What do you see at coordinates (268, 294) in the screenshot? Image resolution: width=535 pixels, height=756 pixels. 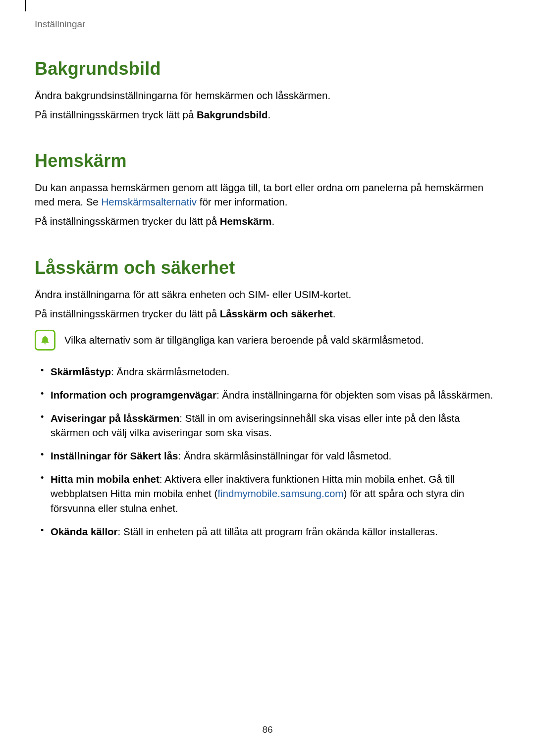 I see `body-text: Ändra inställningarna för att säkra enhe…` at bounding box center [268, 294].